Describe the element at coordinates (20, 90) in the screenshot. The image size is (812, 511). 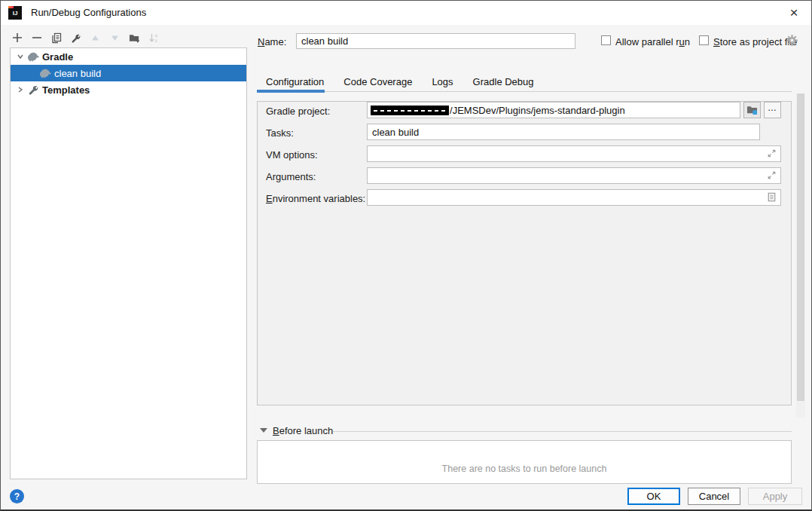
I see `chevron-right-icon` at that location.